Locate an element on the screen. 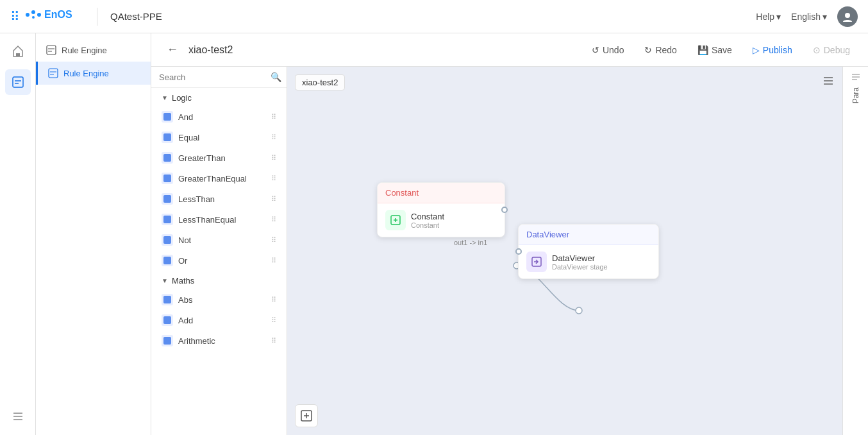  arithmetic-node-icon is located at coordinates (167, 341).